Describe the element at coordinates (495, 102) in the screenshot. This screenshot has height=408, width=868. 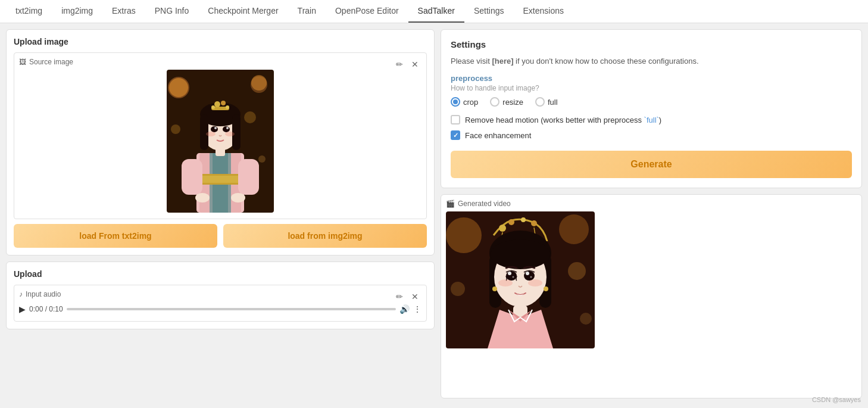
I see `radio-resize-circle` at that location.